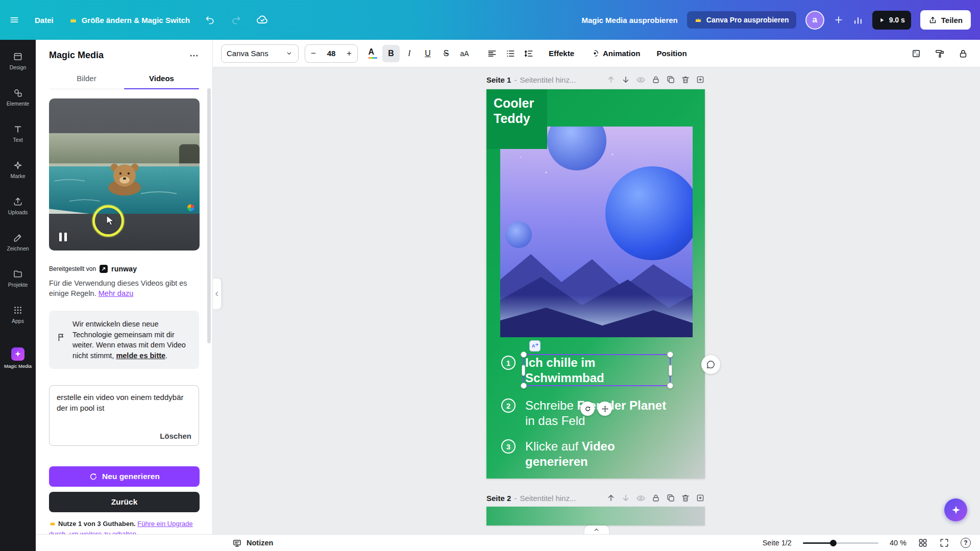  What do you see at coordinates (130, 20) in the screenshot?
I see `resize-magic-switch-button: Größe ändern & Magic Switch` at bounding box center [130, 20].